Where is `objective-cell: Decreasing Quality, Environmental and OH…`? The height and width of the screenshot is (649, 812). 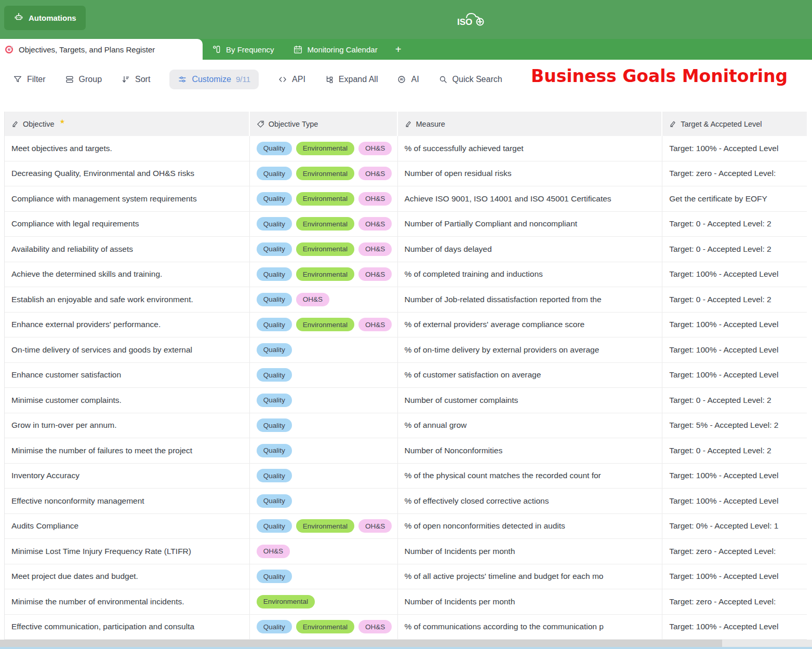 objective-cell: Decreasing Quality, Environmental and OH… is located at coordinates (127, 174).